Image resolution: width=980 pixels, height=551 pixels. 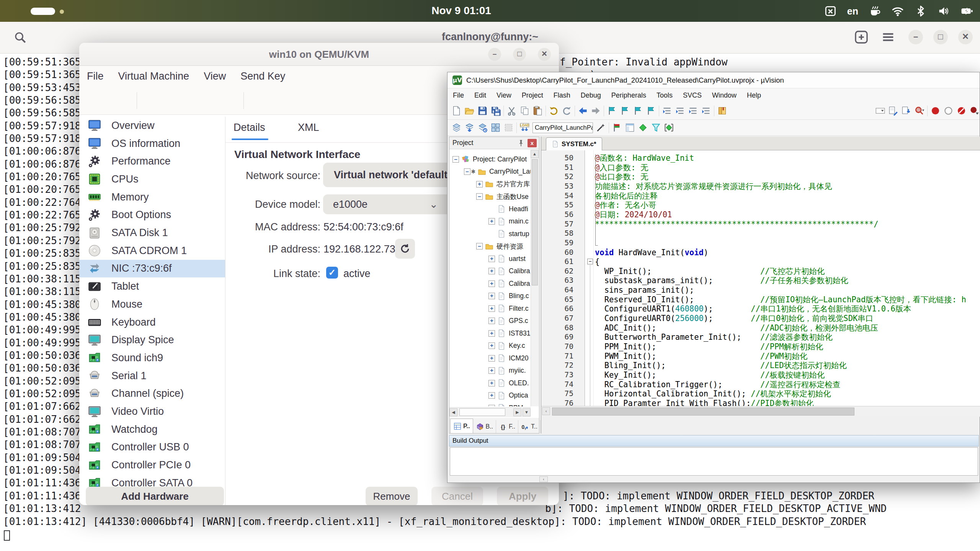 I want to click on sidebar-item-cpus: CPUs, so click(x=152, y=179).